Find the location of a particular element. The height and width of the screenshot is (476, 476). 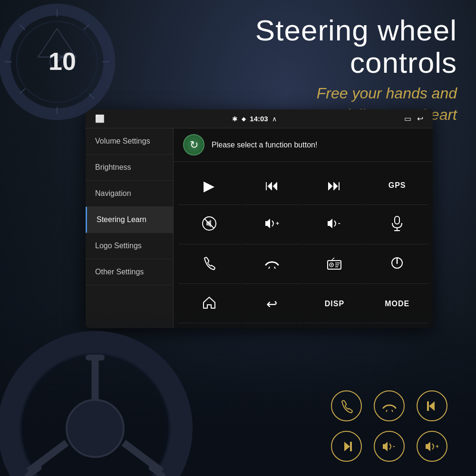

mic-icon is located at coordinates (397, 225).